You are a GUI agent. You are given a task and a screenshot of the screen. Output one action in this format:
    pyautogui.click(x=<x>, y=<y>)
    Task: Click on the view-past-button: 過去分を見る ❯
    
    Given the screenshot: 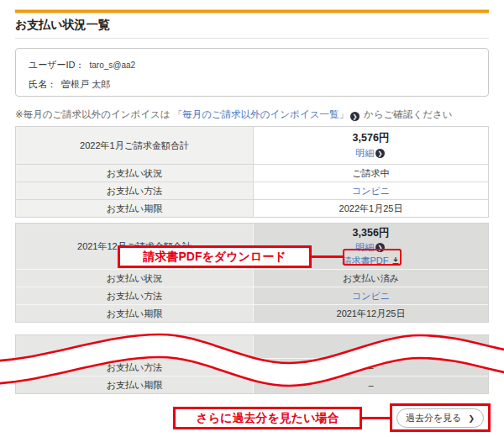 What is the action you would take?
    pyautogui.click(x=440, y=419)
    